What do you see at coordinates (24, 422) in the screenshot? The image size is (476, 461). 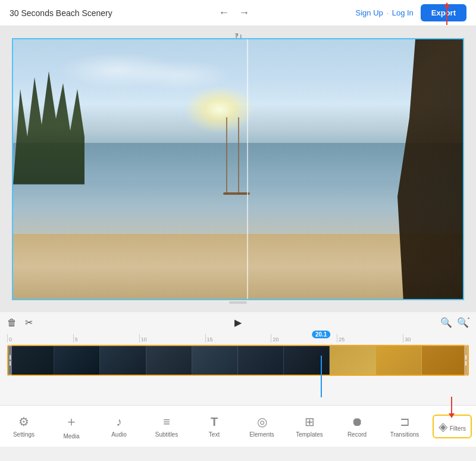 I see `settings-icon: ⚙` at bounding box center [24, 422].